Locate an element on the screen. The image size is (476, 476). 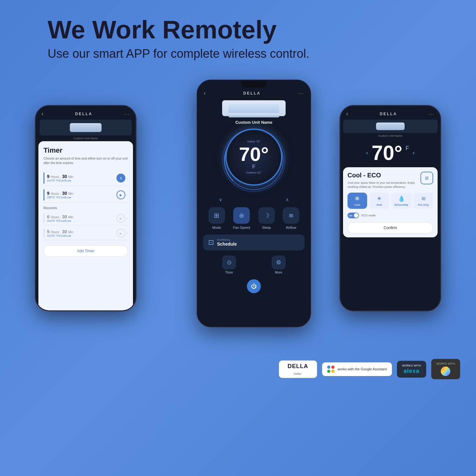
ac-unit-right is located at coordinates (390, 126).